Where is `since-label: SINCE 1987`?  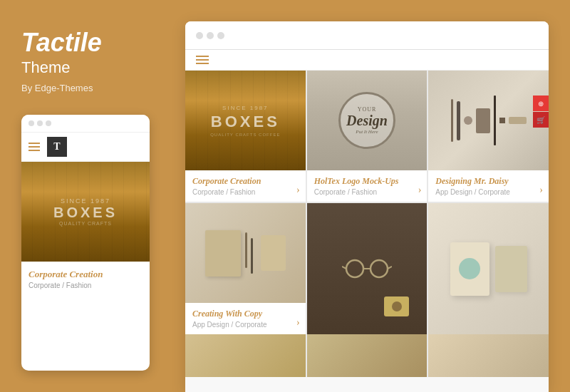
since-label: SINCE 1987 is located at coordinates (245, 108).